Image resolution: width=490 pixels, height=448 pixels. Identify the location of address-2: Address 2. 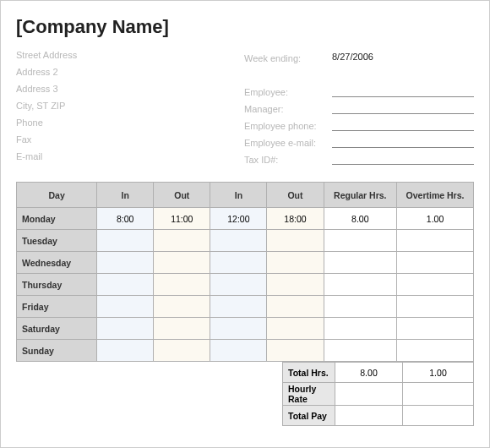
(117, 74).